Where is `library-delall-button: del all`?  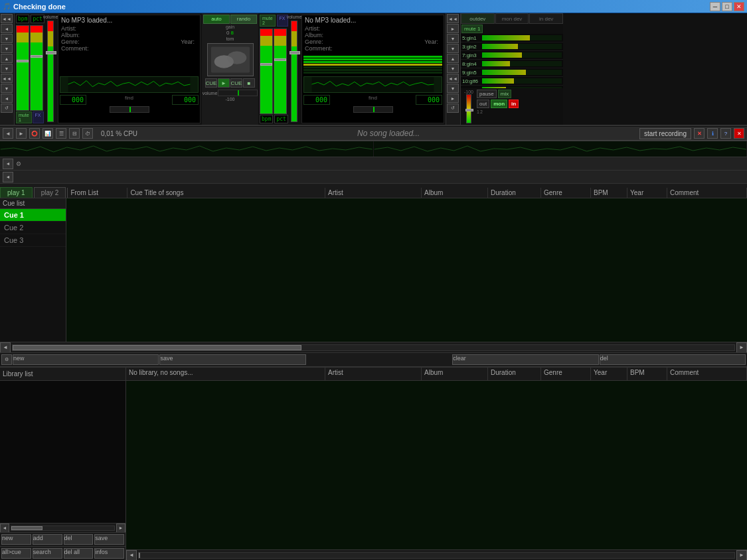 library-delall-button: del all is located at coordinates (78, 553).